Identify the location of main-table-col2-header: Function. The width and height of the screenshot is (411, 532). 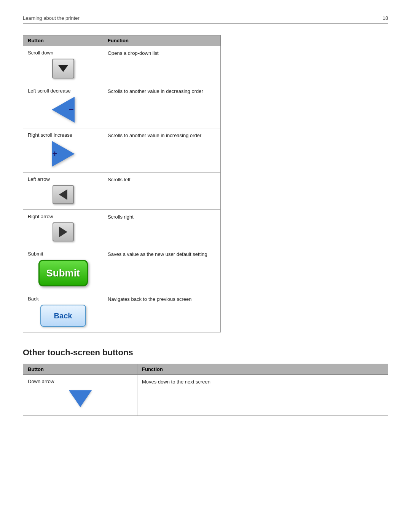
(162, 41).